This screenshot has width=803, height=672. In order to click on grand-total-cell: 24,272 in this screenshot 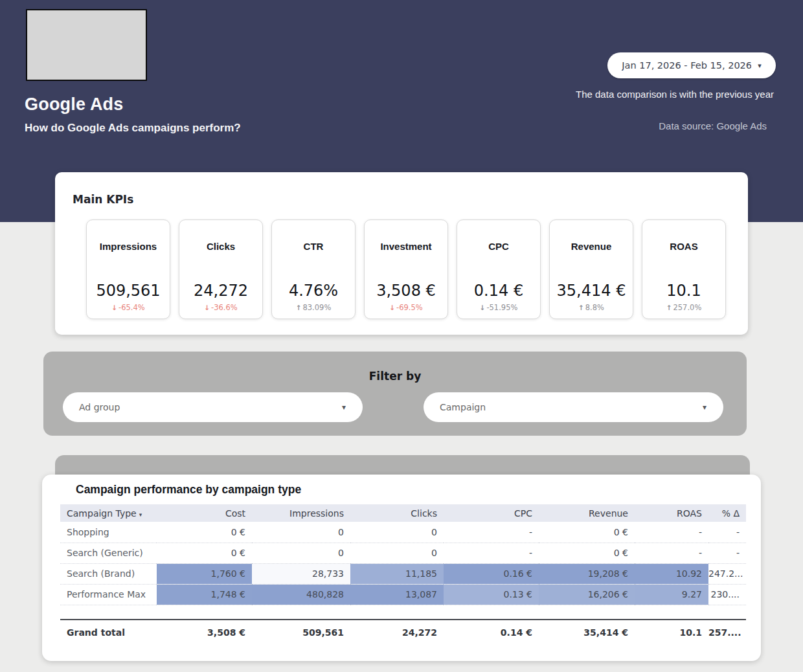, I will do `click(397, 632)`.